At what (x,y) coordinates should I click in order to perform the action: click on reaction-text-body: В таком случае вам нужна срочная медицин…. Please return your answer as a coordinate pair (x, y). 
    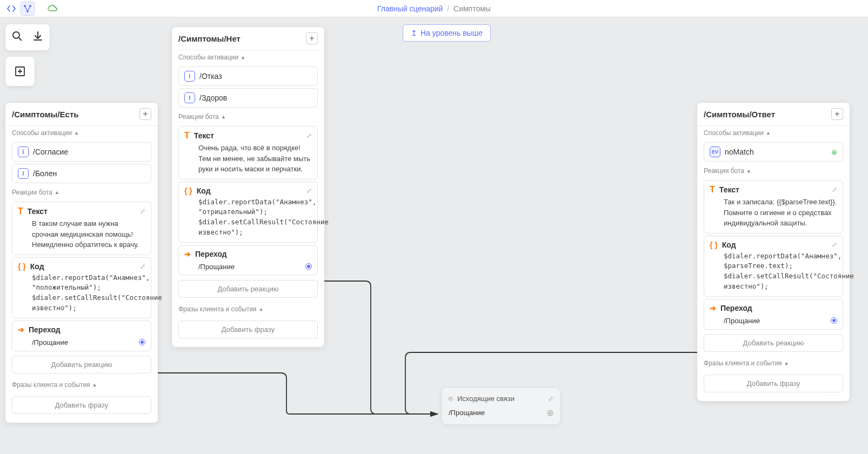
    Looking at the image, I should click on (82, 235).